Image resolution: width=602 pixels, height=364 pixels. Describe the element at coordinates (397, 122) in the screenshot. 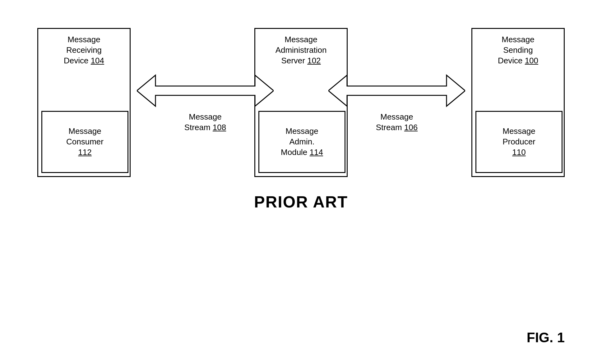

I see `right-stream-label: Message Stream 106` at that location.